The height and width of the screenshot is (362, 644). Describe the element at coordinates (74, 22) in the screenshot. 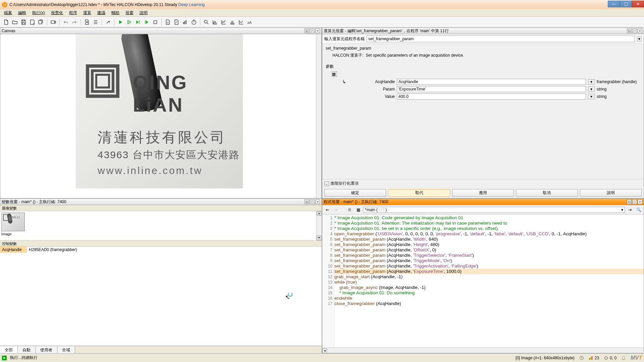

I see `redo-button` at that location.